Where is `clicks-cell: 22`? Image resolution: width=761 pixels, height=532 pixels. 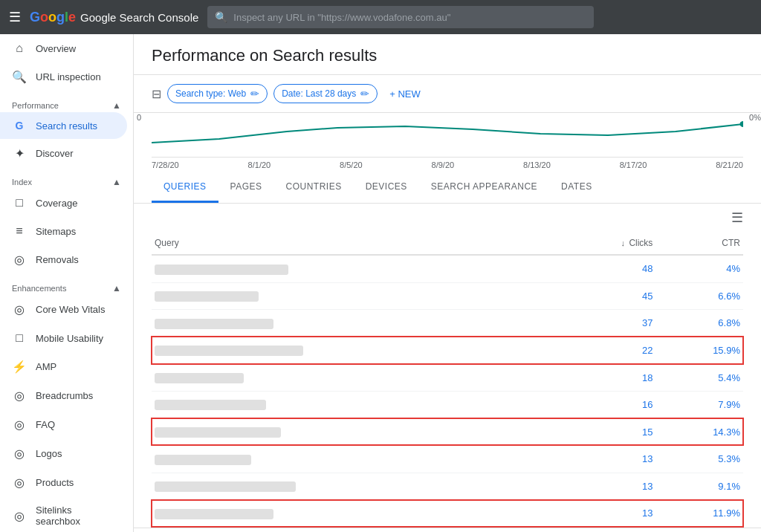 clicks-cell: 22 is located at coordinates (606, 351).